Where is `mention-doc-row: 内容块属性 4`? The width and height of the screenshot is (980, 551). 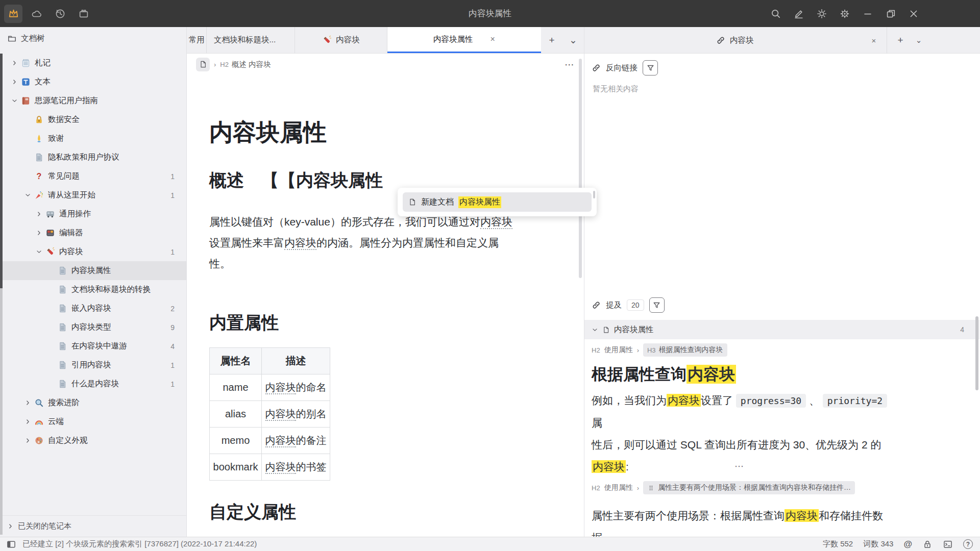 mention-doc-row: 内容块属性 4 is located at coordinates (782, 330).